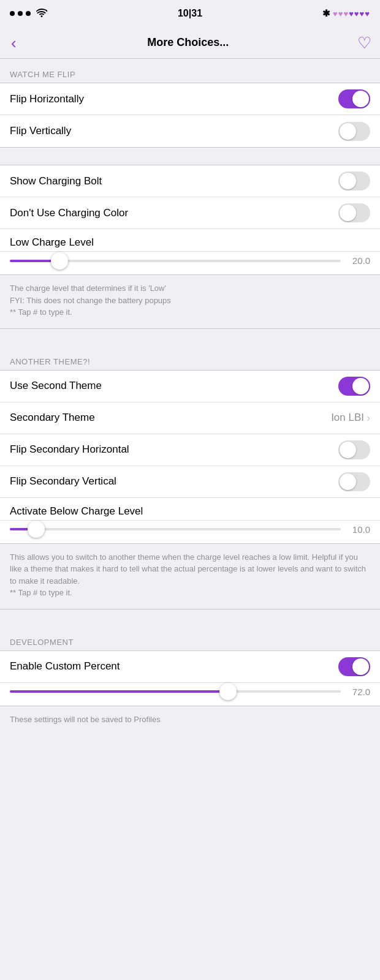 The image size is (380, 980). I want to click on chevron-right-icon: ›, so click(368, 418).